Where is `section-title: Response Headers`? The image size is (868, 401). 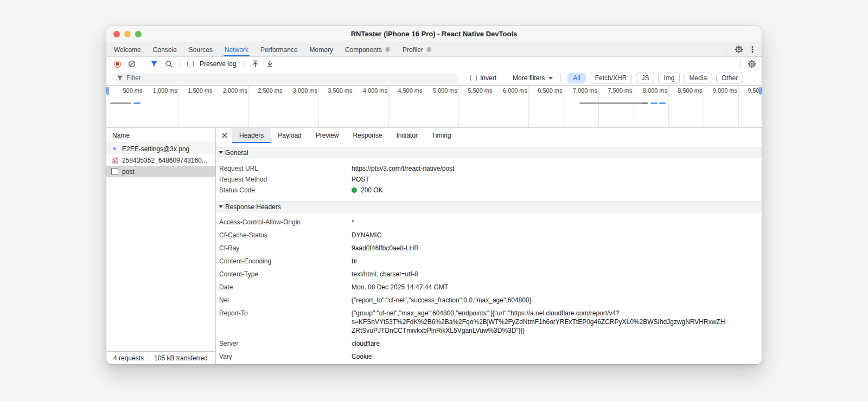
section-title: Response Headers is located at coordinates (253, 207).